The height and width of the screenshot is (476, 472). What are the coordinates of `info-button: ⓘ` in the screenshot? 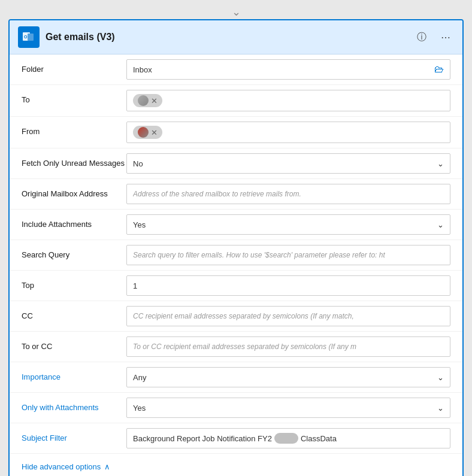 It's located at (422, 37).